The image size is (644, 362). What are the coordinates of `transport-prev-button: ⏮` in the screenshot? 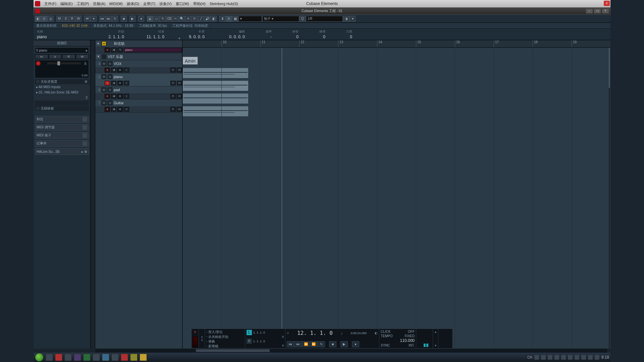 It's located at (290, 344).